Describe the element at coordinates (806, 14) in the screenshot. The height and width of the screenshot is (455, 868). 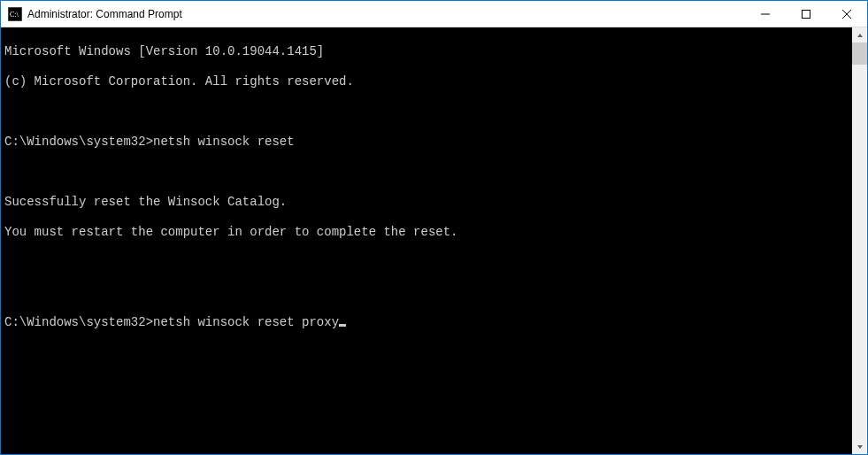
I see `maximize-button` at that location.